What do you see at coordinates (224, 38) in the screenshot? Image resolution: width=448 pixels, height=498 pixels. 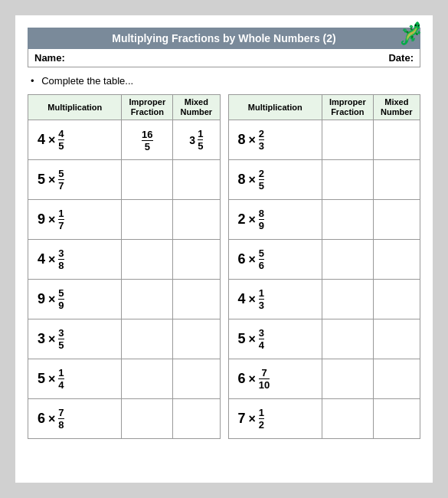 I see `worksheet-title: Multiplying Fractions by Whole Numbers (…` at bounding box center [224, 38].